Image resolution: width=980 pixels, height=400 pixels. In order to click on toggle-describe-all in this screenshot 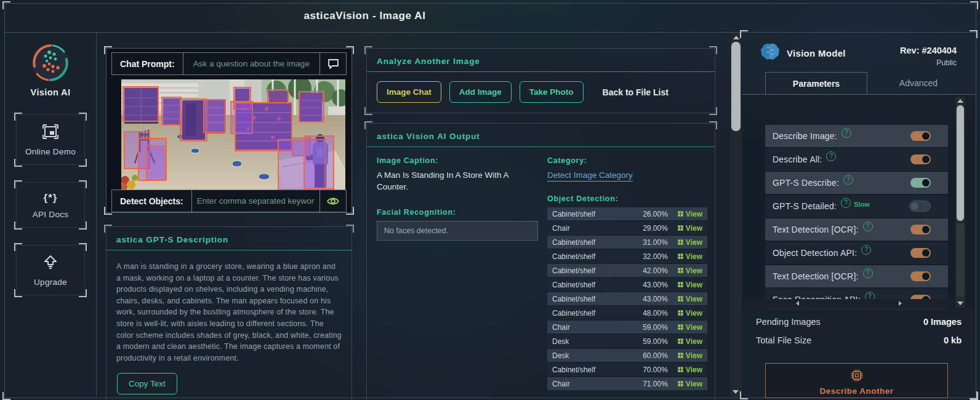, I will do `click(921, 159)`.